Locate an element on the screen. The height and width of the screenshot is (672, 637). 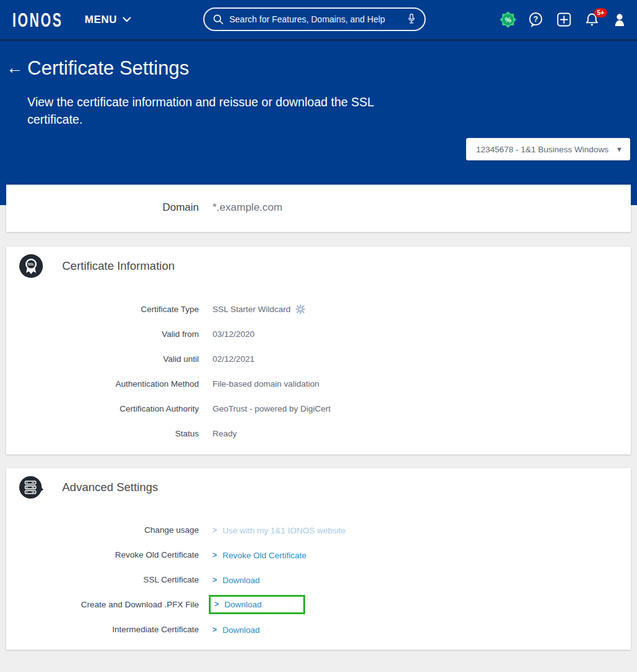
page-description: View the certificate information and rei… is located at coordinates (229, 111).